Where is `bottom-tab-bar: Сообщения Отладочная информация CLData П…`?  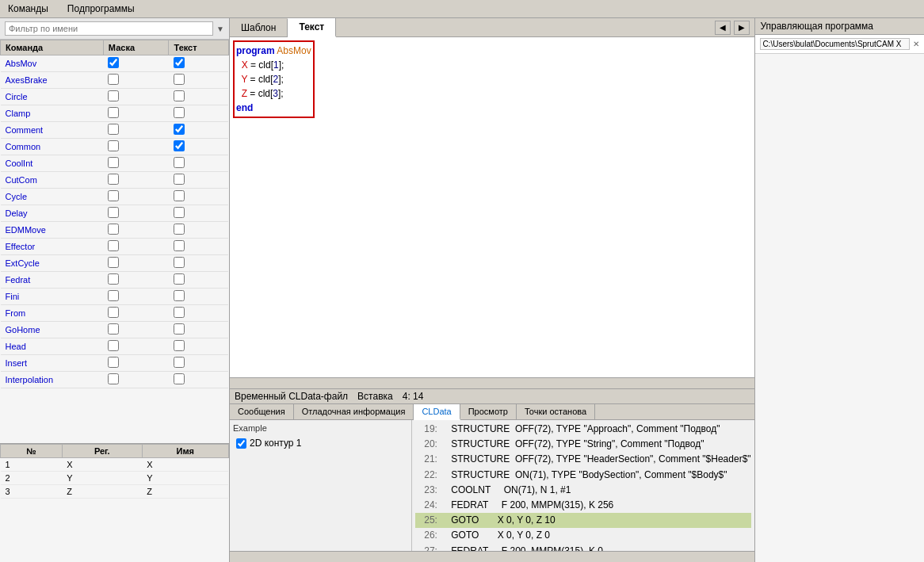
bottom-tab-bar: Сообщения Отладочная информация CLData П… is located at coordinates (492, 412).